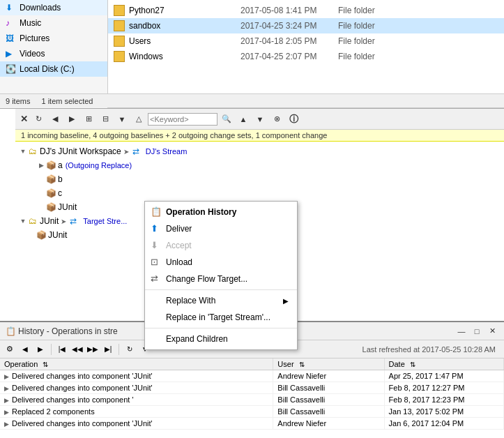 Image resolution: width=504 pixels, height=438 pixels. I want to click on submenu-arrow-icon: ▶, so click(286, 301).